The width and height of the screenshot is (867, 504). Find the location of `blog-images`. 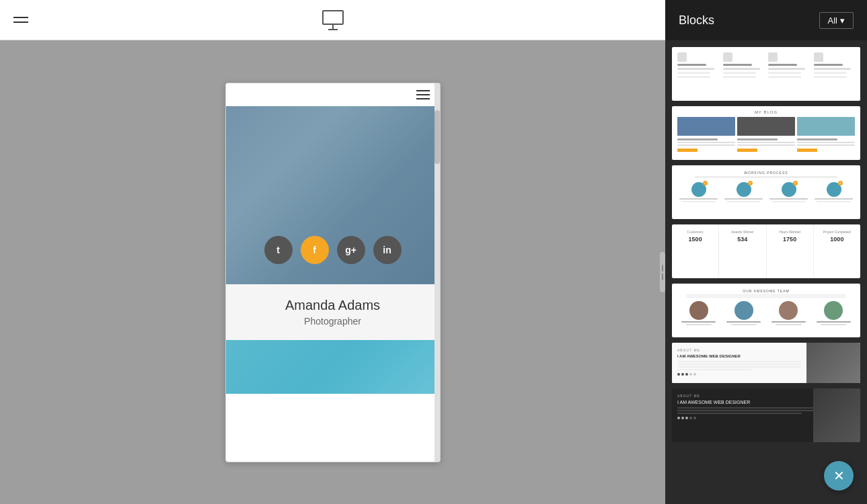

blog-images is located at coordinates (766, 126).